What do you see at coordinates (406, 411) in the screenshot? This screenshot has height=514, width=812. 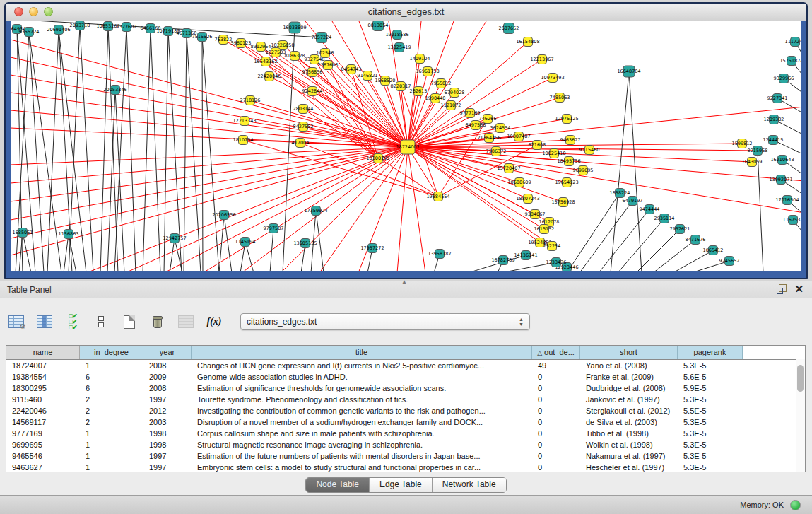 I see `table-row: 2242004622012Investigating the contribut…` at bounding box center [406, 411].